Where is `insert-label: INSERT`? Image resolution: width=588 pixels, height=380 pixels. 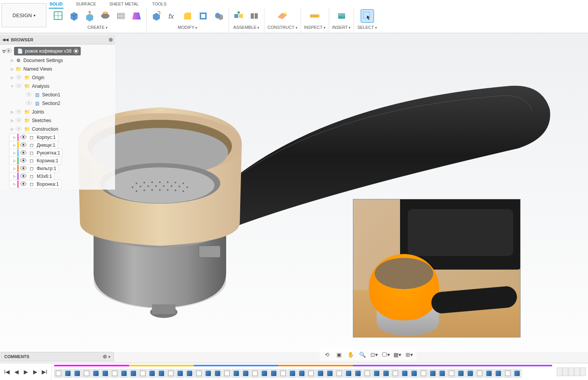
insert-label: INSERT is located at coordinates (342, 27).